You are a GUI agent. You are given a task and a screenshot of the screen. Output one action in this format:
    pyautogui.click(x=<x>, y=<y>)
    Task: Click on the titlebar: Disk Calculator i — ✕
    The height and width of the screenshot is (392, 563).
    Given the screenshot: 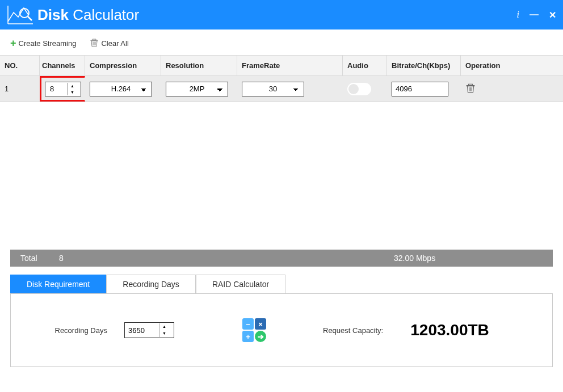 What is the action you would take?
    pyautogui.click(x=282, y=15)
    